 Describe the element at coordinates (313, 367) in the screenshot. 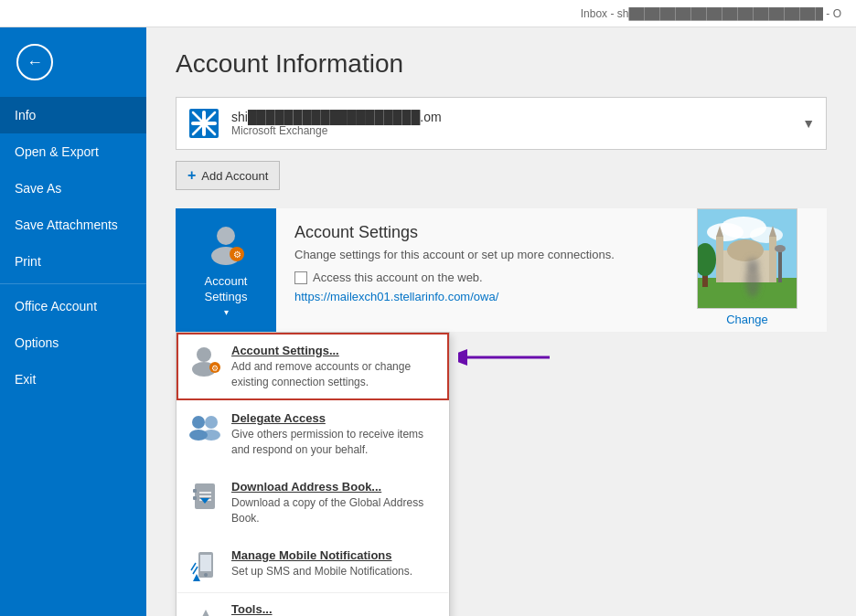

I see `dropdown-item-account-settings: ⚙ Account Settings... Add and remove acc…` at that location.